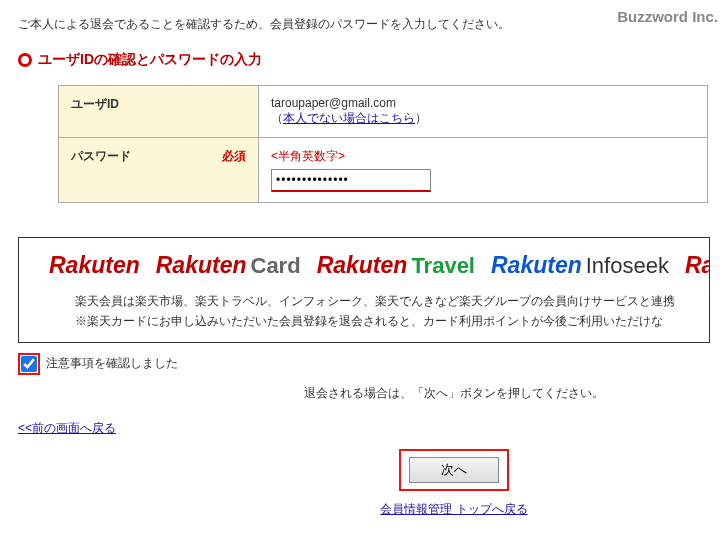  I want to click on confirm-row: 注意事項を確認しました, so click(364, 364).